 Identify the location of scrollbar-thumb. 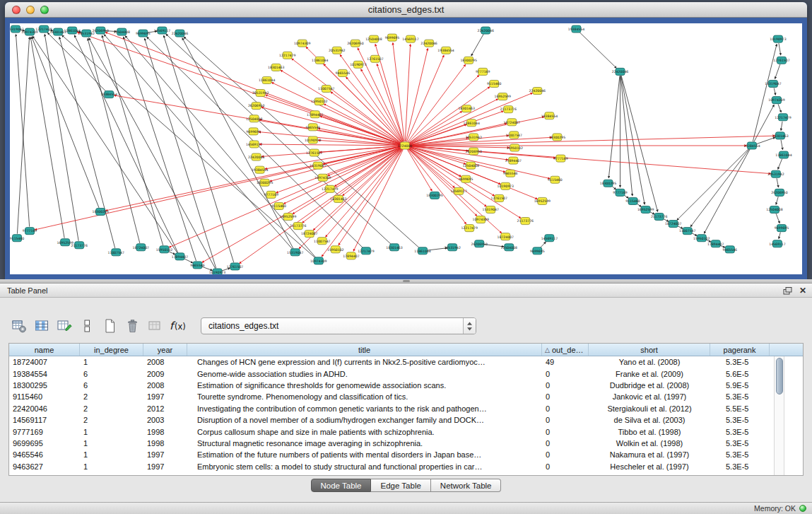
(779, 376).